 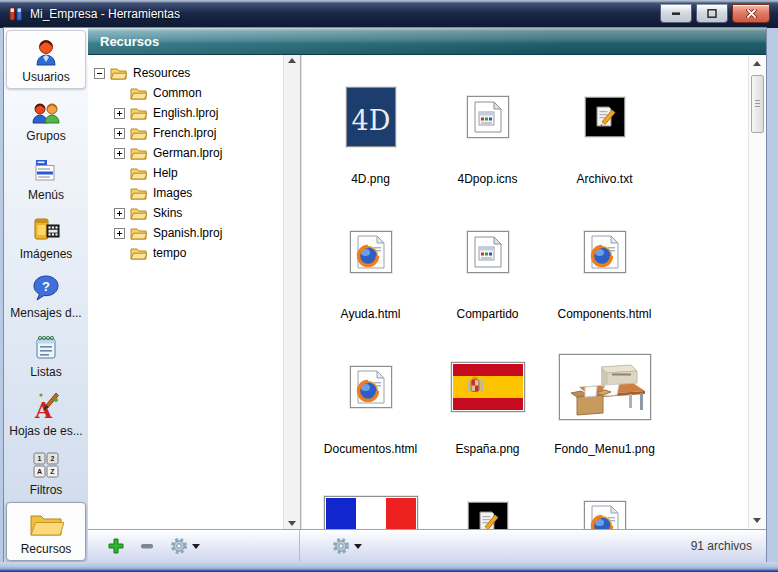 I want to click on file-name-label: Ayuda.html, so click(x=371, y=319).